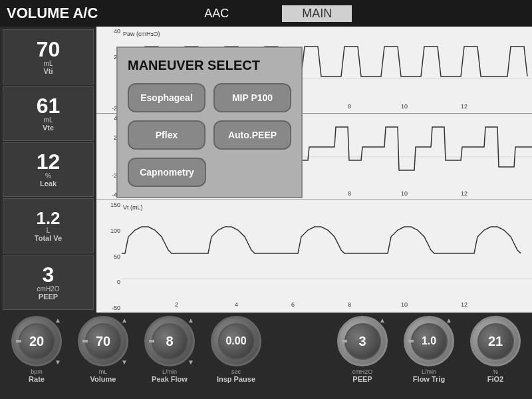  What do you see at coordinates (170, 379) in the screenshot?
I see `peak-flow-label: Peak Flow` at bounding box center [170, 379].